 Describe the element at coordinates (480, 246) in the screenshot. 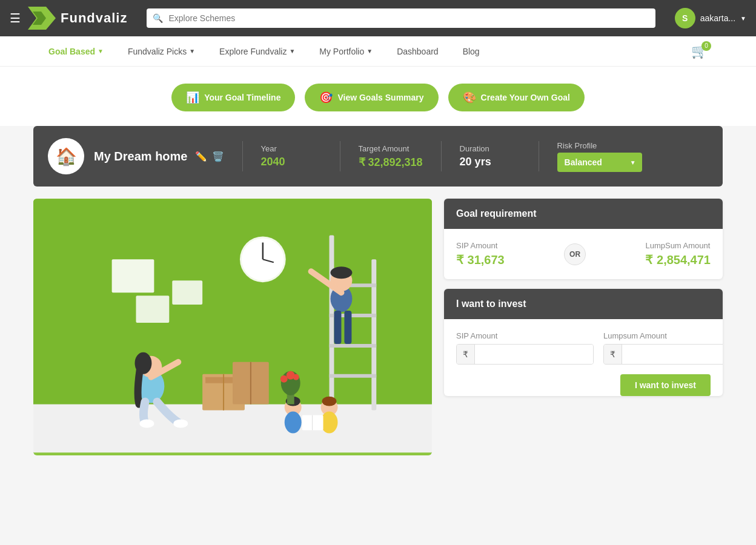

I see `sip-label: SIP Amount` at that location.